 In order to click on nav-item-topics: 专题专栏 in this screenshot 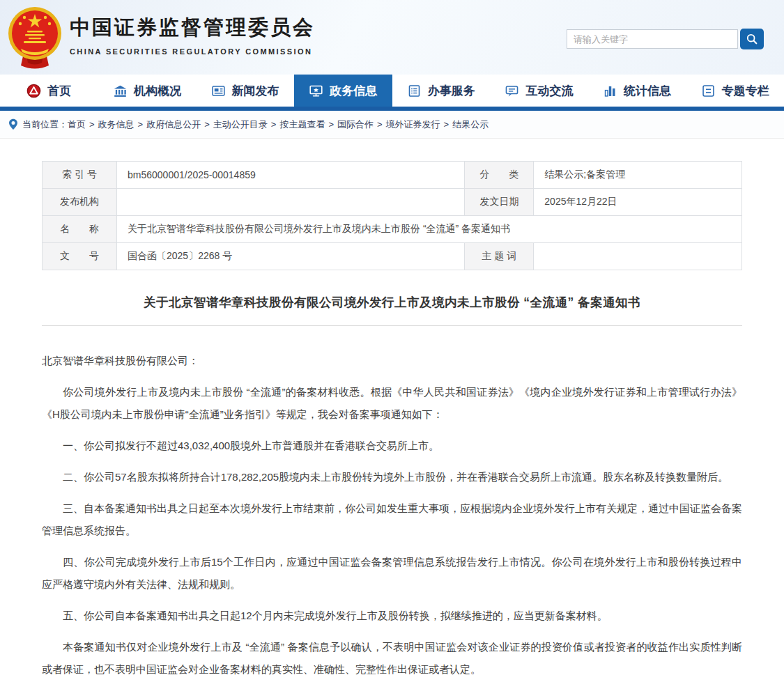, I will do `click(735, 91)`.